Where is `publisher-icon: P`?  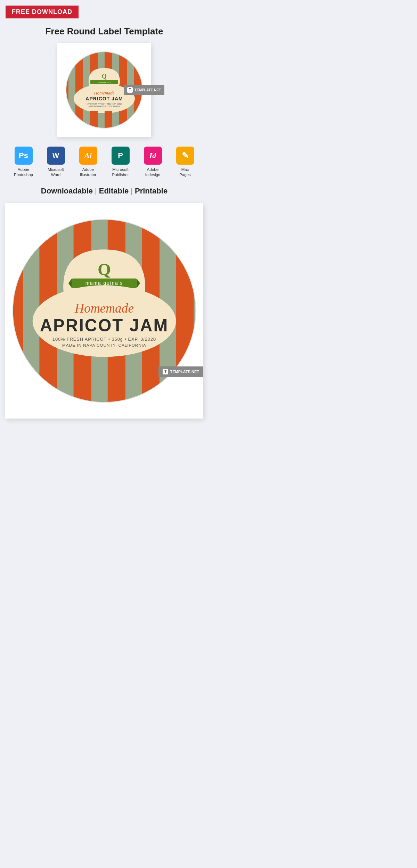
publisher-icon: P is located at coordinates (121, 156).